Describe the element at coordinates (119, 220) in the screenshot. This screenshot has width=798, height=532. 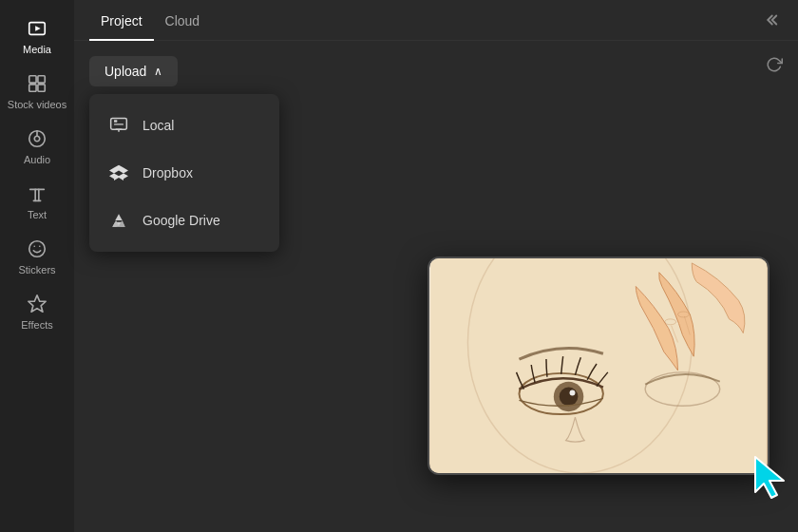
I see `google-drive-icon` at that location.